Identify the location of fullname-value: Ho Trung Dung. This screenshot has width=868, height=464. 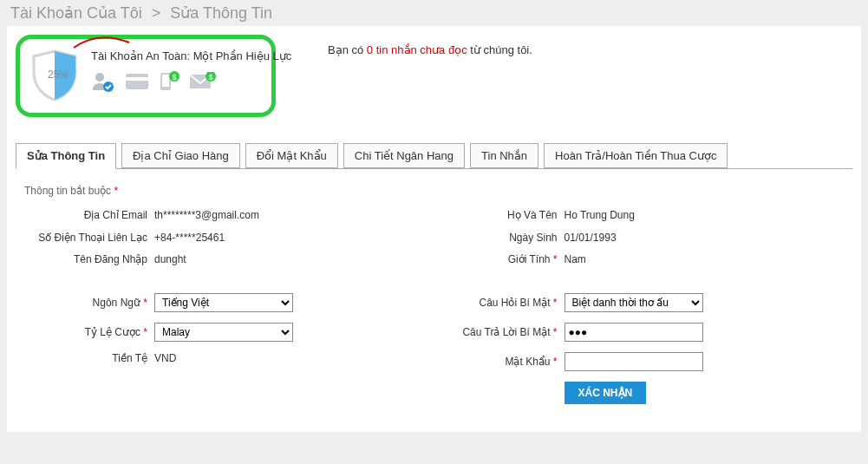
(600, 216).